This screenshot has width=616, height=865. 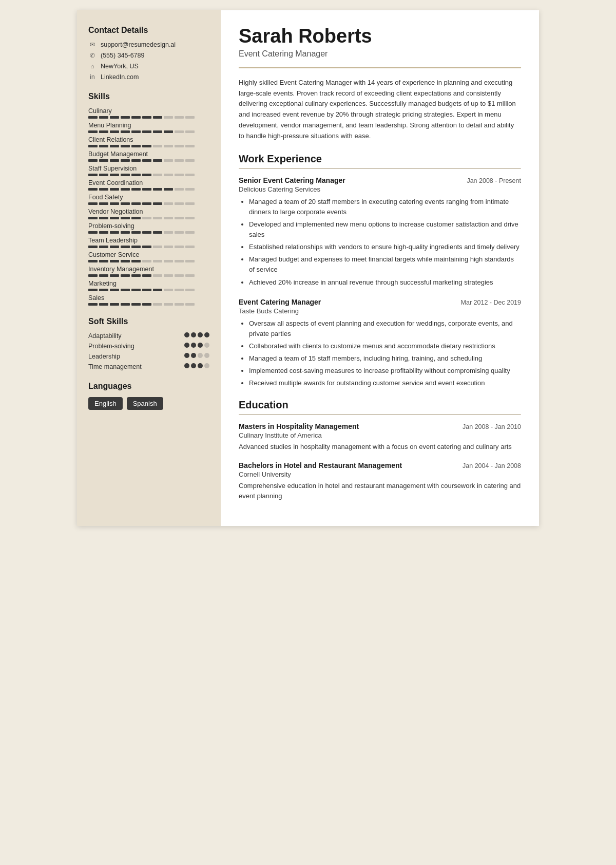 What do you see at coordinates (380, 232) in the screenshot?
I see `job-block: Senior Event Catering ManagerJan 2008 - …` at bounding box center [380, 232].